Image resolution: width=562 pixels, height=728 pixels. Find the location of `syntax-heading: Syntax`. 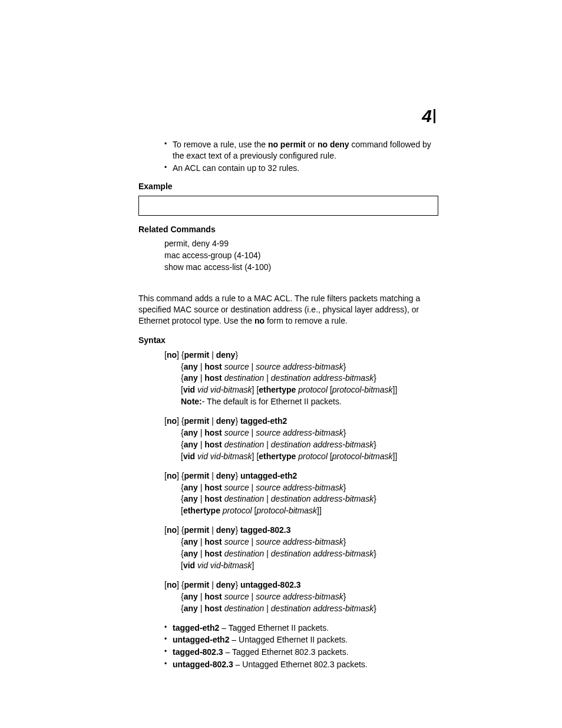

syntax-heading: Syntax is located at coordinates (289, 341).